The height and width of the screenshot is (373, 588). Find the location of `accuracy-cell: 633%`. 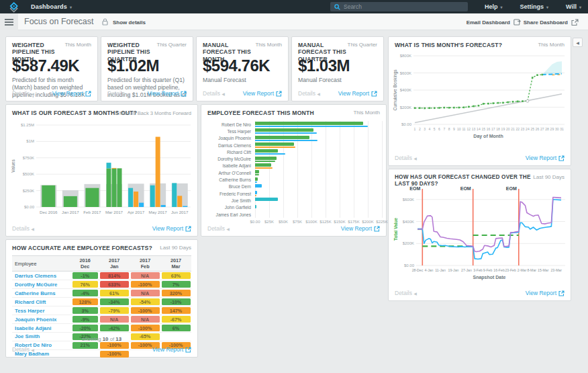

accuracy-cell: 633% is located at coordinates (114, 285).